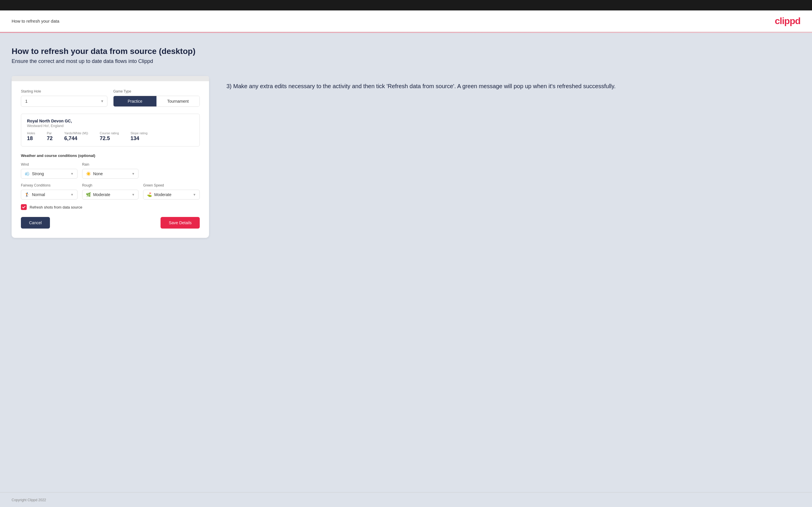  What do you see at coordinates (110, 98) in the screenshot?
I see `form-row-top: Starting Hole 1 ▼ Game Type Practice Tou…` at bounding box center [110, 98].